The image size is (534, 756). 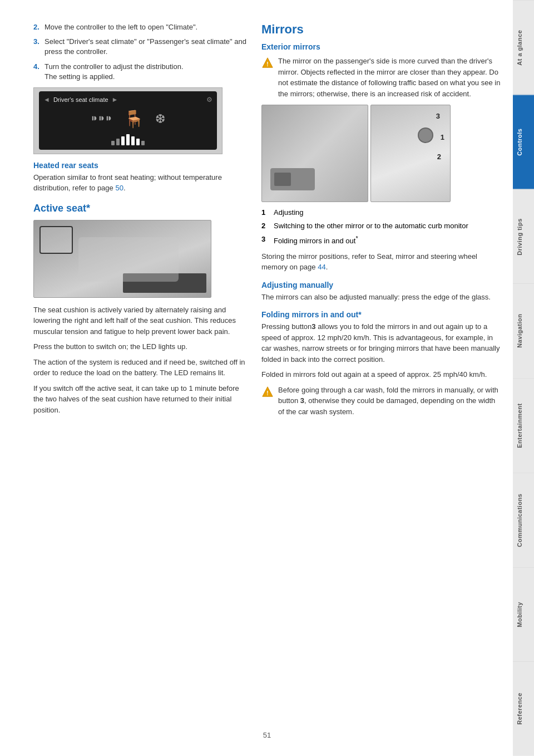 What do you see at coordinates (523, 378) in the screenshot?
I see `sidebar: At a glance Controls Driving tips Naviga…` at bounding box center [523, 378].